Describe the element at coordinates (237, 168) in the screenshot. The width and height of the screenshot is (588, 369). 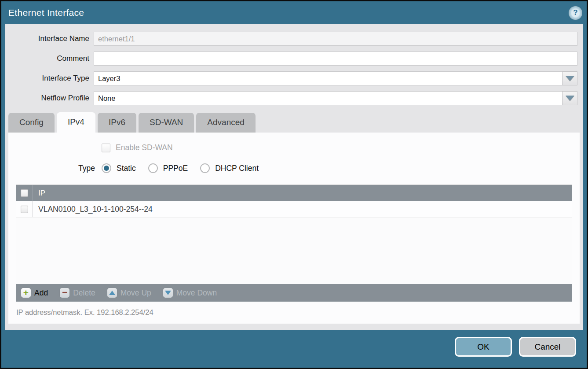
I see `radio-dhcp-client-label: DHCP Client` at that location.